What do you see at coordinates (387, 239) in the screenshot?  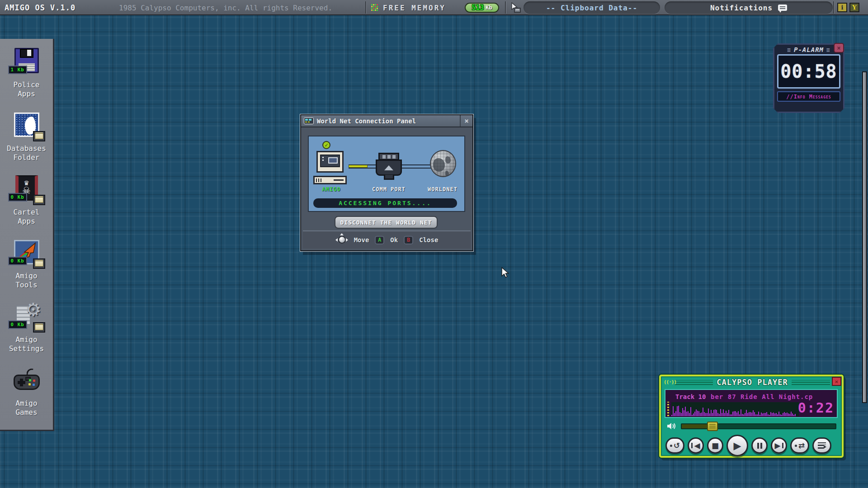 I see `controller-hint-bar: Move A Ok B Close` at bounding box center [387, 239].